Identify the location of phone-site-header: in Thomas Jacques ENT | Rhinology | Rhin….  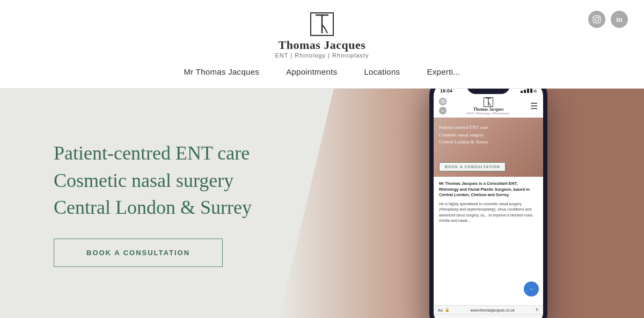
(488, 106).